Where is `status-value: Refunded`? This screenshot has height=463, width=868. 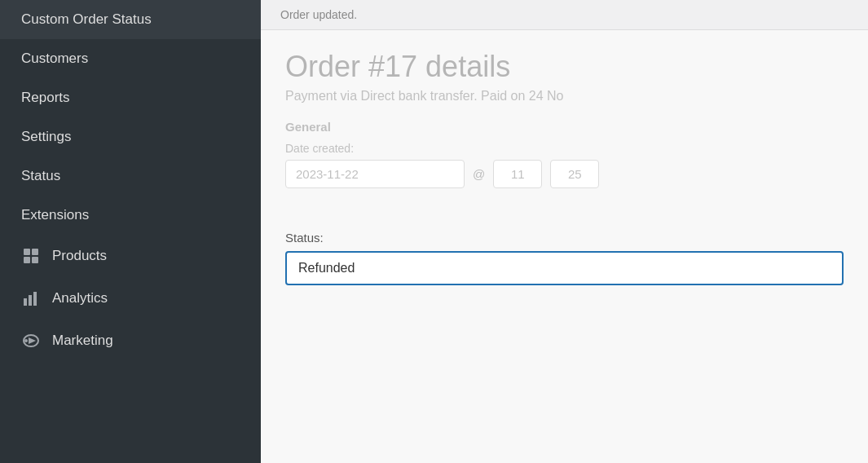 status-value: Refunded is located at coordinates (326, 268).